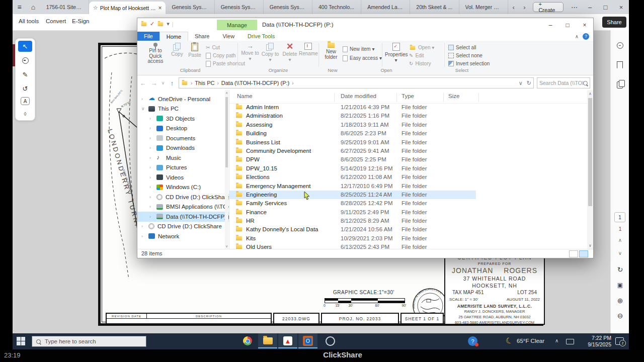 The height and width of the screenshot is (362, 644). Describe the element at coordinates (548, 7) in the screenshot. I see `create-button: + Create` at that location.